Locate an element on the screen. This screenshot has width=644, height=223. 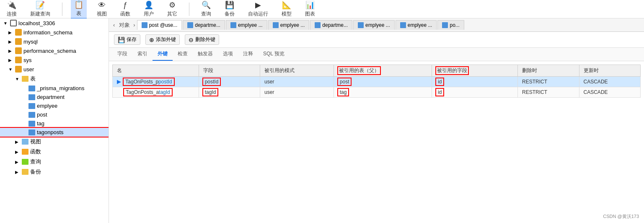
add-fk-button: ⊕ 添加外键 is located at coordinates (163, 39).